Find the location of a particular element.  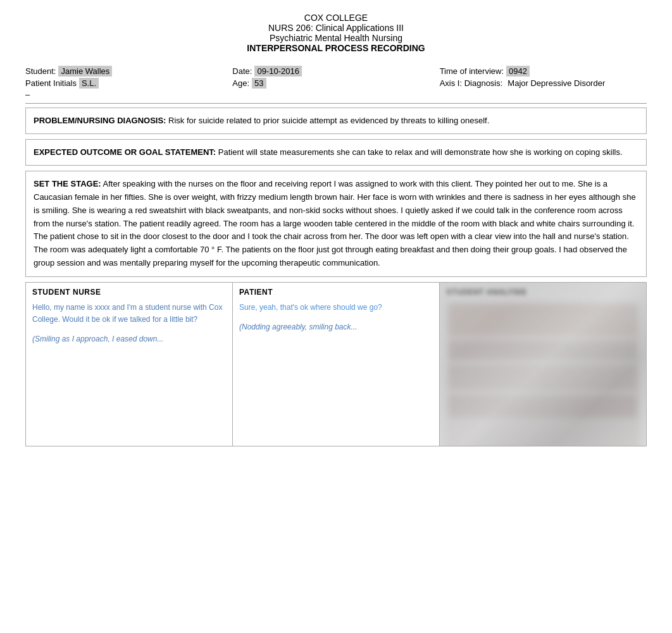

student-nurse-text2: (Smiling as I approach, I eased down... is located at coordinates (129, 339).